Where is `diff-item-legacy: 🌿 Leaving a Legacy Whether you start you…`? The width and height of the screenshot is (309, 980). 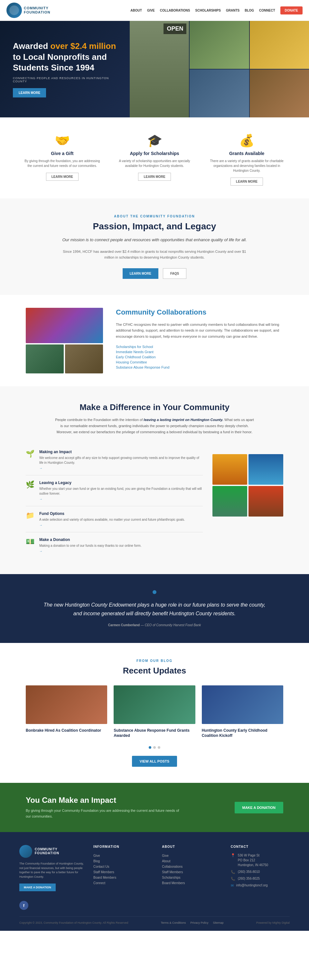
diff-item-legacy: 🌿 Leaving a Legacy Whether you start you… is located at coordinates (114, 491).